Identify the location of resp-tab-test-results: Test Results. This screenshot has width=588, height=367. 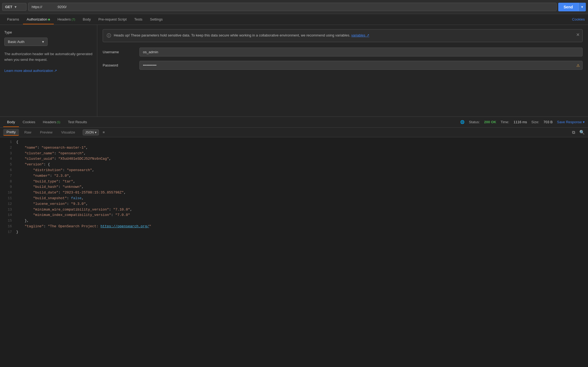
(77, 122).